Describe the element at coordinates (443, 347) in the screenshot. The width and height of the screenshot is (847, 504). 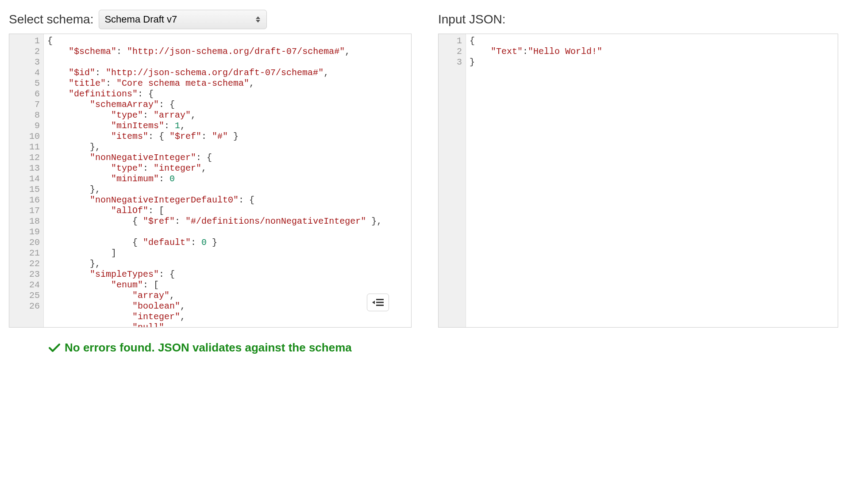
I see `validation-status: No errors found. JSON validates against …` at that location.